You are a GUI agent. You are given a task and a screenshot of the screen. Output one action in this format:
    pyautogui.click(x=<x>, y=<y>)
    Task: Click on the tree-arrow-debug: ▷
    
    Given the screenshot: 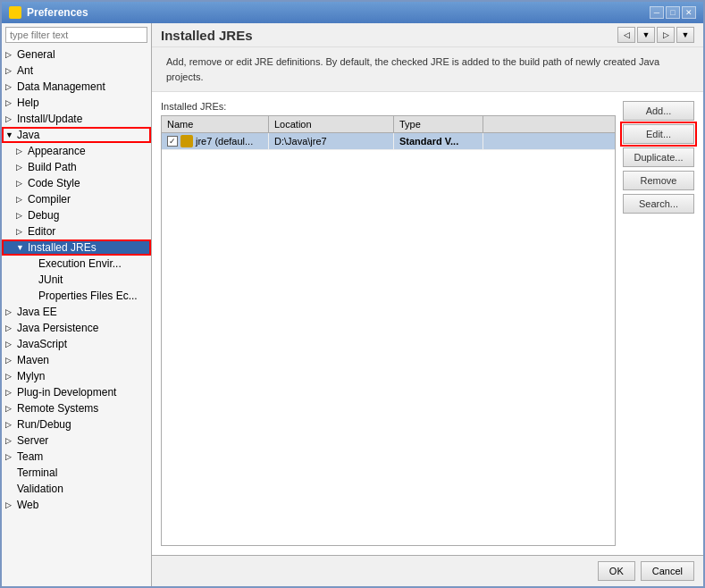 What is the action you would take?
    pyautogui.click(x=21, y=215)
    